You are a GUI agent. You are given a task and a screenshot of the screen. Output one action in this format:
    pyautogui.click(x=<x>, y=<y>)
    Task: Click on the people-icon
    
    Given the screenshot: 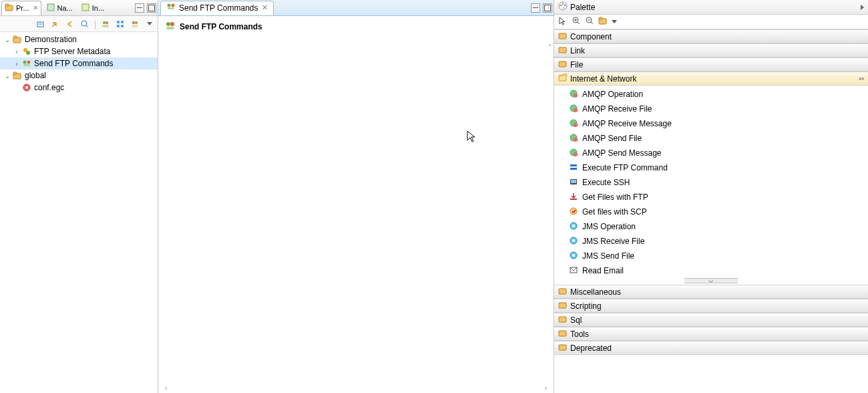 What is the action you would take?
    pyautogui.click(x=105, y=24)
    